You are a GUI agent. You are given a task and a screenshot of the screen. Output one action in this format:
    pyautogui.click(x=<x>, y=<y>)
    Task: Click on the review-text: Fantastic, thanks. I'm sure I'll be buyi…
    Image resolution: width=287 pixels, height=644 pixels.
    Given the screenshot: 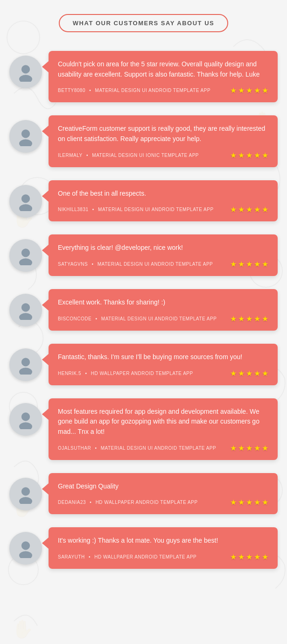 What is the action you would take?
    pyautogui.click(x=163, y=357)
    